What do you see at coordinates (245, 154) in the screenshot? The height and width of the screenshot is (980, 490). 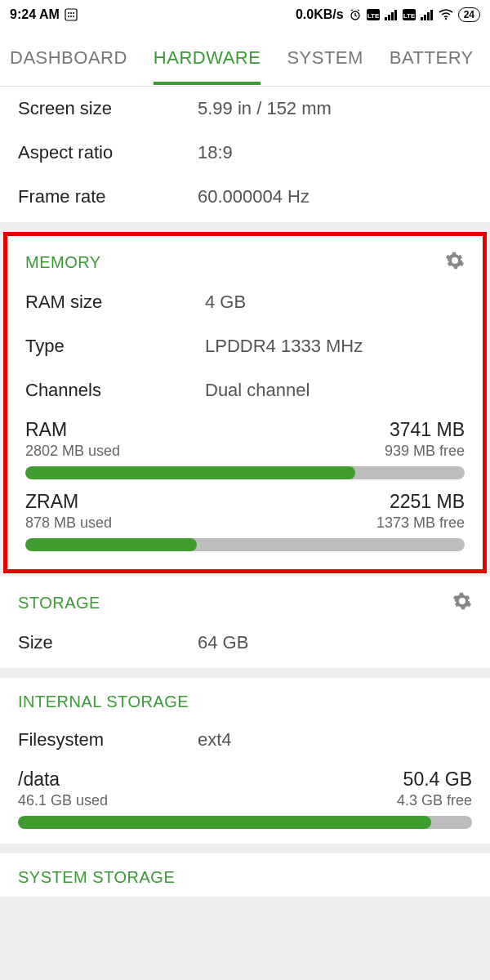 I see `display-section: Screen size 5.99 in / 152 mm Aspect rati…` at bounding box center [245, 154].